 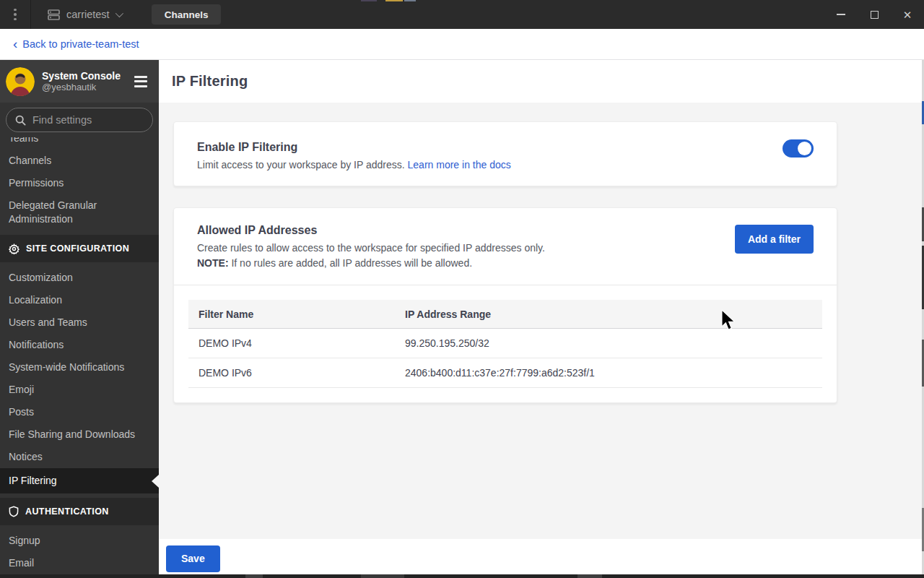 What do you see at coordinates (505, 344) in the screenshot?
I see `ip-filters-table: Filter Name IP Address Range DEMO IPv4 9…` at bounding box center [505, 344].